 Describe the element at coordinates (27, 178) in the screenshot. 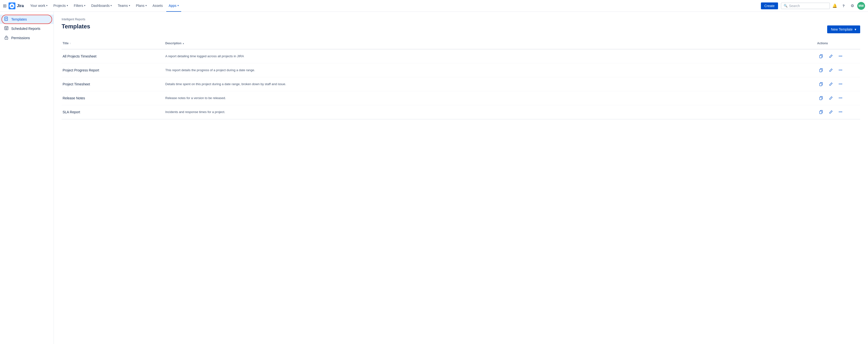

I see `sidebar: Templates Scheduled Reports` at that location.